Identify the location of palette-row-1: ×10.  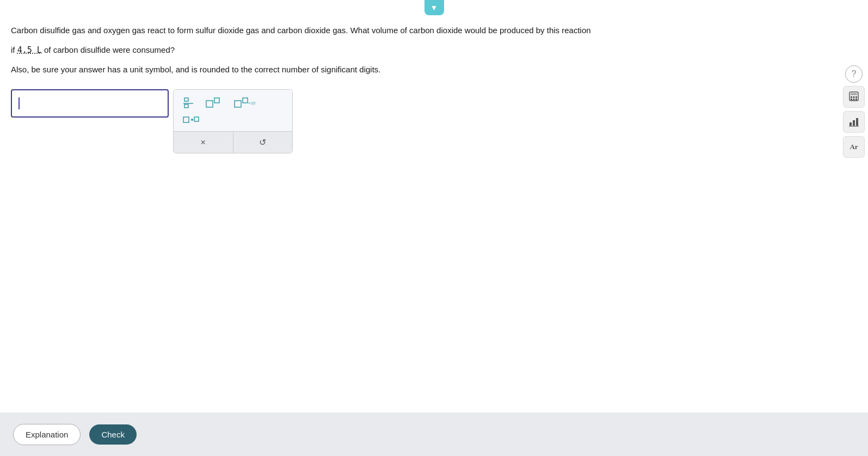
(233, 102).